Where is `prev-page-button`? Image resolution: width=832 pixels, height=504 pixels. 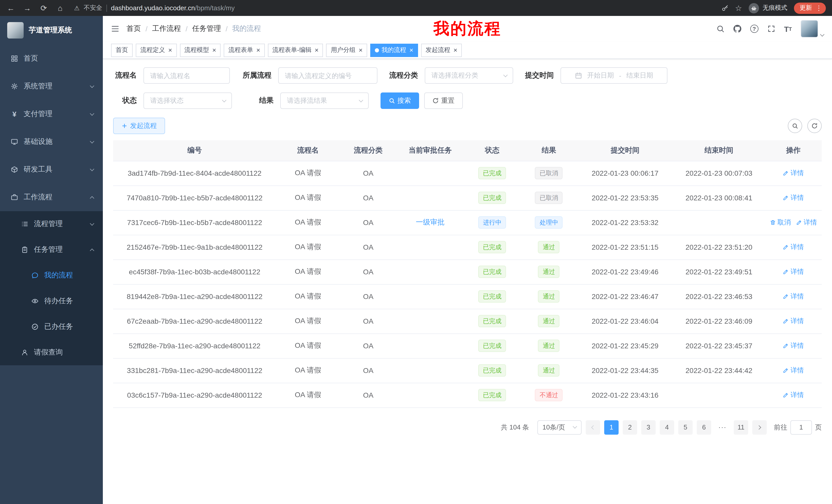
prev-page-button is located at coordinates (593, 427).